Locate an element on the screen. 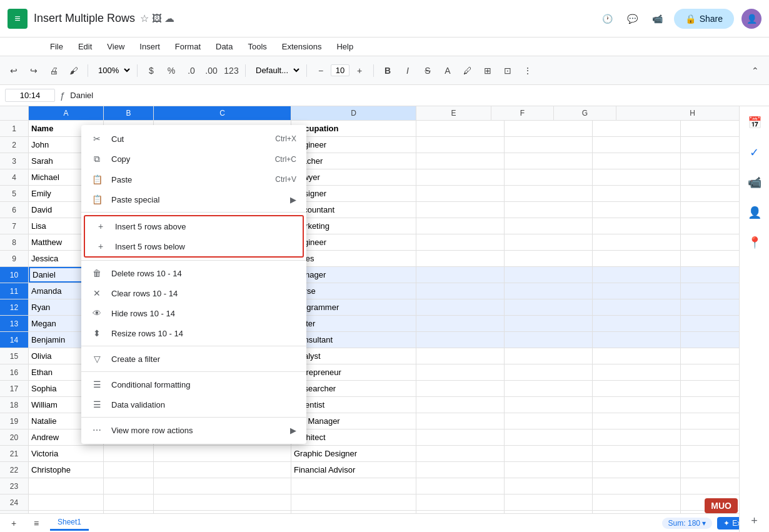  sidebar-maps-icon: 📍 is located at coordinates (755, 243).